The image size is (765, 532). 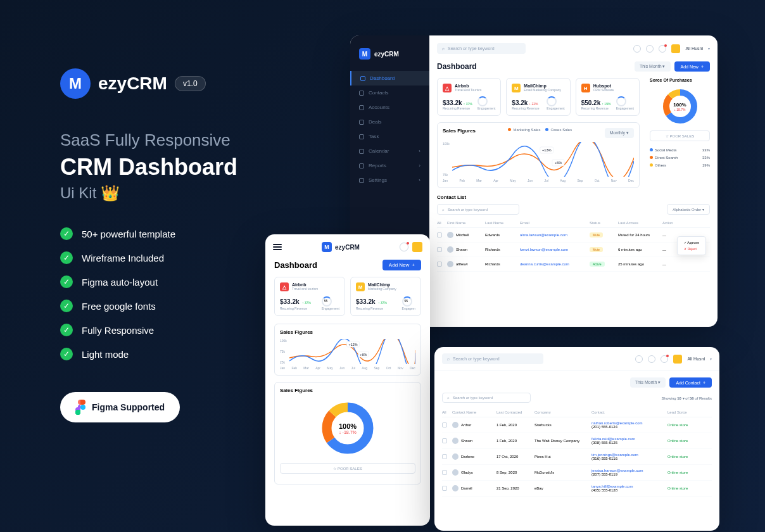 What do you see at coordinates (390, 108) in the screenshot?
I see `sidebar-item-accounts: Accounts` at bounding box center [390, 108].